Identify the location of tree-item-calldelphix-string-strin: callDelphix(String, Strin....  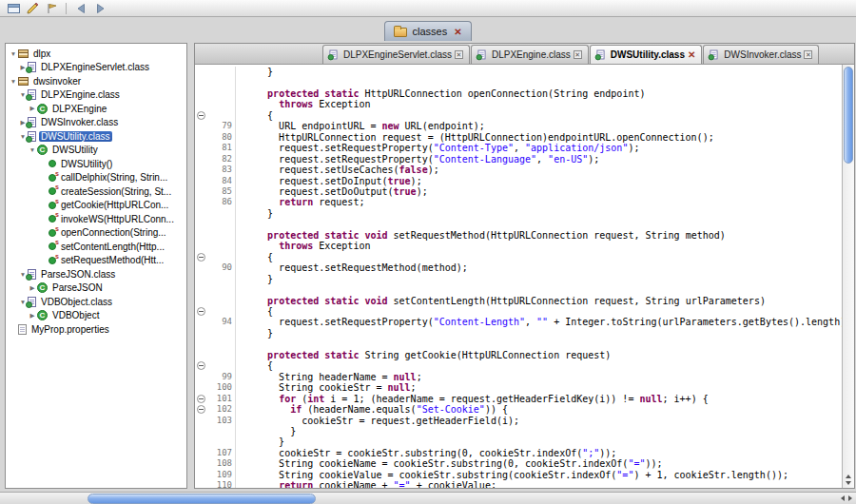
(96, 179).